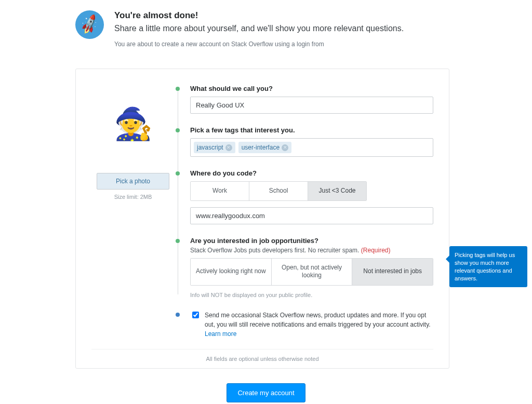  What do you see at coordinates (133, 124) in the screenshot?
I see `avatar-preview: 🧙` at bounding box center [133, 124].